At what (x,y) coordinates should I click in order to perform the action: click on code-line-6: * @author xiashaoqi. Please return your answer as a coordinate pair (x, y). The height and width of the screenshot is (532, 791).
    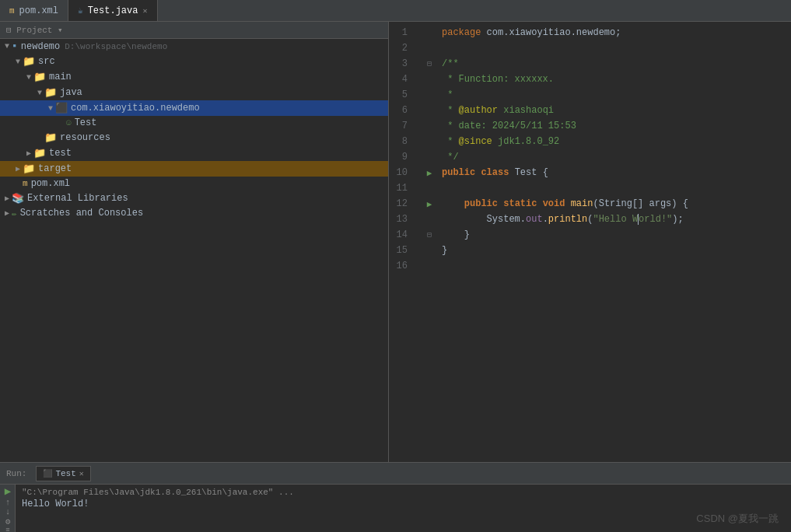
    Looking at the image, I should click on (616, 110).